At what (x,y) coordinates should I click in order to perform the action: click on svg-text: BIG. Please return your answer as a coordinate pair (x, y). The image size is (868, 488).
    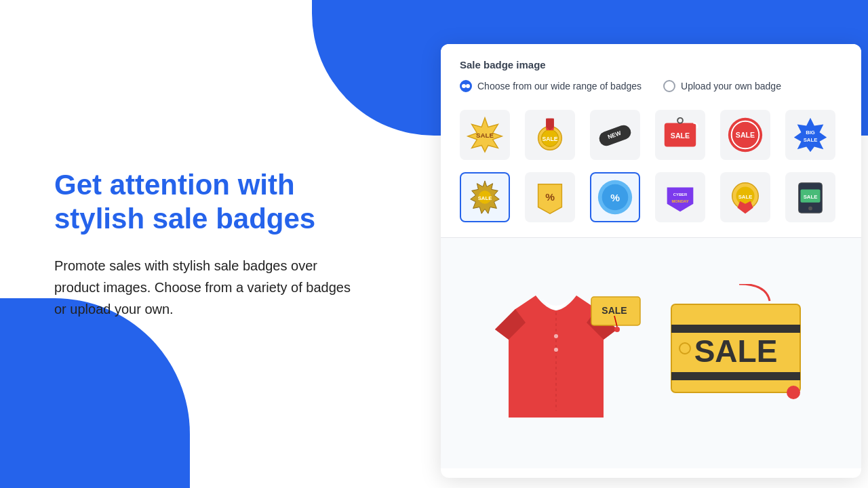
    Looking at the image, I should click on (810, 133).